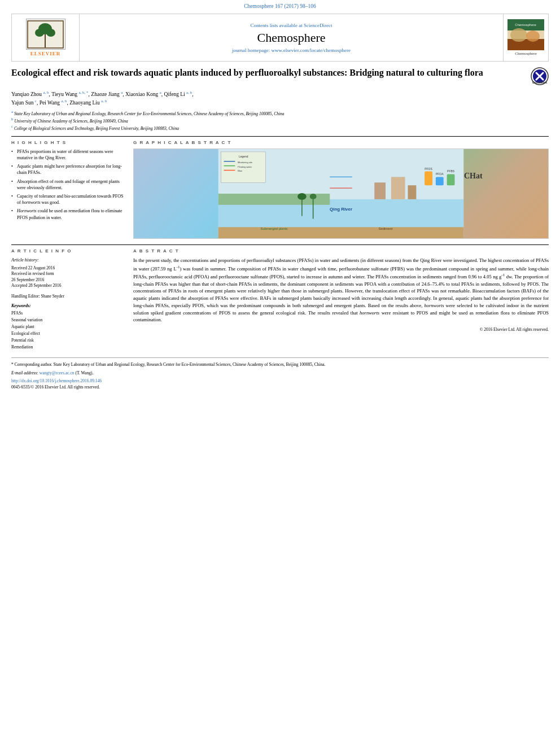 This screenshot has width=560, height=747. Describe the element at coordinates (280, 387) in the screenshot. I see `rights-line: 0045-6535/© 2016 Elsevier Ltd. All right…` at that location.